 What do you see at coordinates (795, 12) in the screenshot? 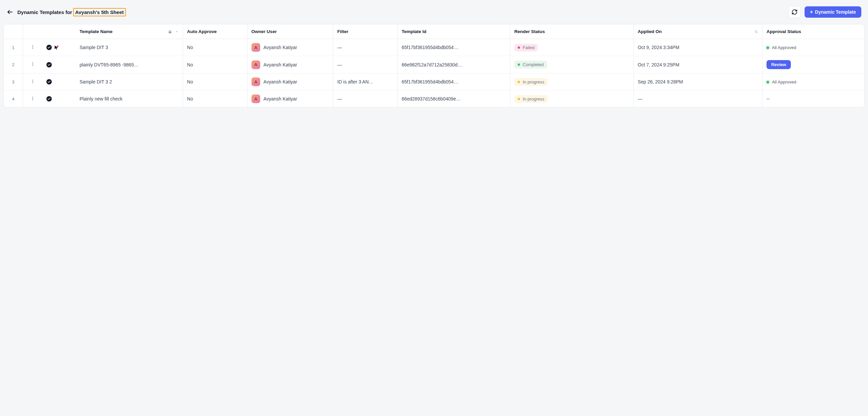
I see `refresh-button` at bounding box center [795, 12].